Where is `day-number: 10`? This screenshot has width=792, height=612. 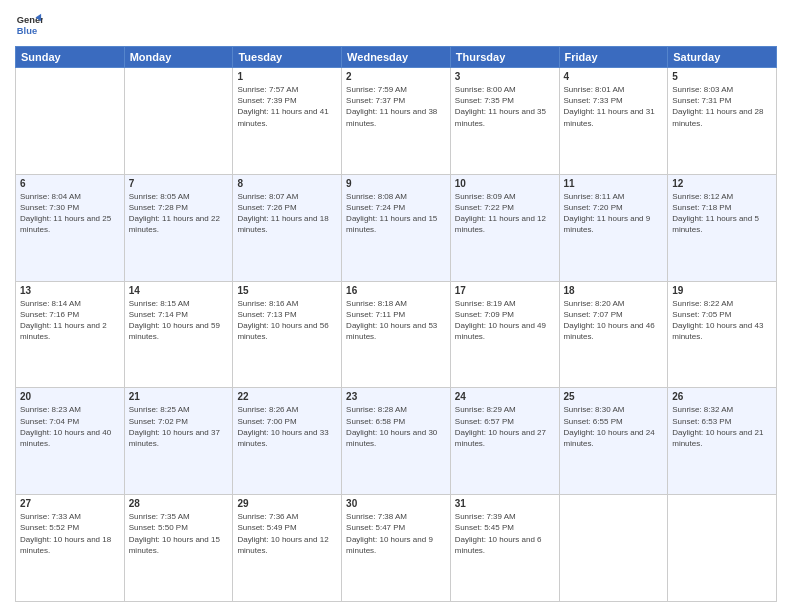
day-number: 10 is located at coordinates (505, 184).